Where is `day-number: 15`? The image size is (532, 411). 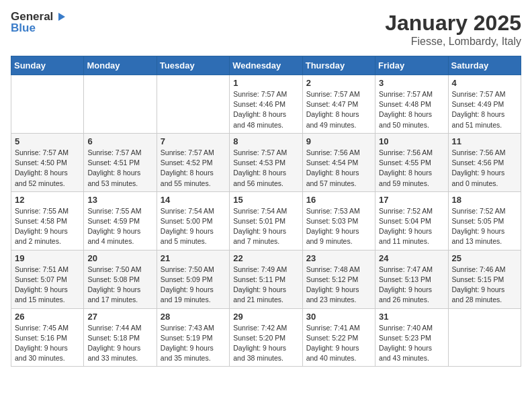
day-number: 15 is located at coordinates (266, 200).